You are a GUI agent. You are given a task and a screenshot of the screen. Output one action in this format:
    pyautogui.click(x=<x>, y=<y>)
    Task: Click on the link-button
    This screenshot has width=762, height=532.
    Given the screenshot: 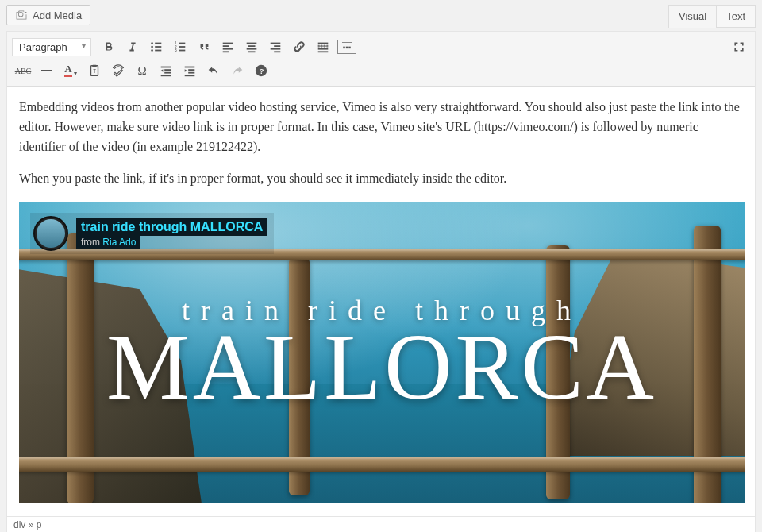 What is the action you would take?
    pyautogui.click(x=299, y=47)
    